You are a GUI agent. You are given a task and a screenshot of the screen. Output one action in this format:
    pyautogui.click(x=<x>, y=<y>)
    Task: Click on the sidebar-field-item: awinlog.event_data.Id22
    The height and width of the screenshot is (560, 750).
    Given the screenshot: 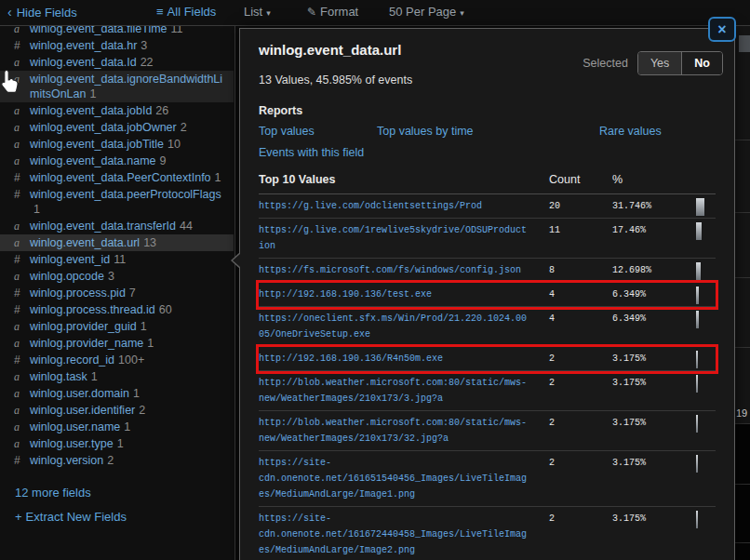 What is the action you would take?
    pyautogui.click(x=117, y=62)
    